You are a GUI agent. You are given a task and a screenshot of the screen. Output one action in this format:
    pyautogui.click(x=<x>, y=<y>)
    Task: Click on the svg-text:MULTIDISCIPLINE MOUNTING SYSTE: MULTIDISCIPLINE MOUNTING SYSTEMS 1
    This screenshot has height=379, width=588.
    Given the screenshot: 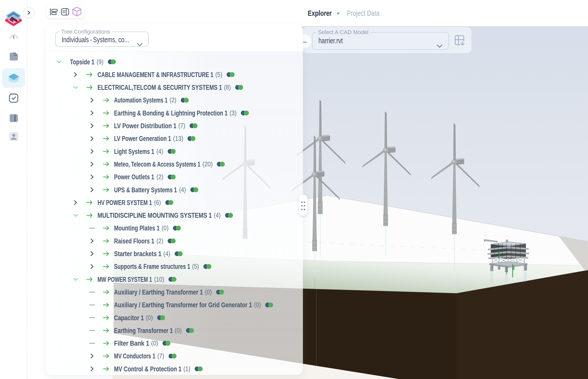 What is the action you would take?
    pyautogui.click(x=155, y=215)
    